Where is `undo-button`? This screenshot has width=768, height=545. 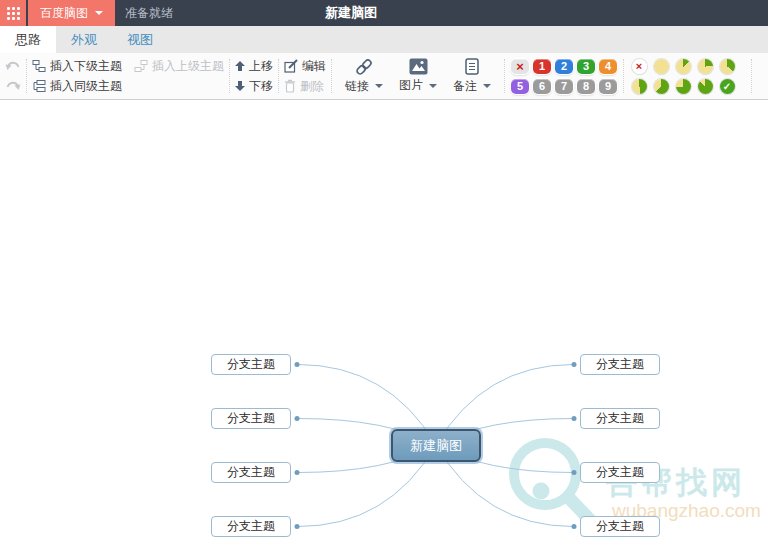 undo-button is located at coordinates (13, 66).